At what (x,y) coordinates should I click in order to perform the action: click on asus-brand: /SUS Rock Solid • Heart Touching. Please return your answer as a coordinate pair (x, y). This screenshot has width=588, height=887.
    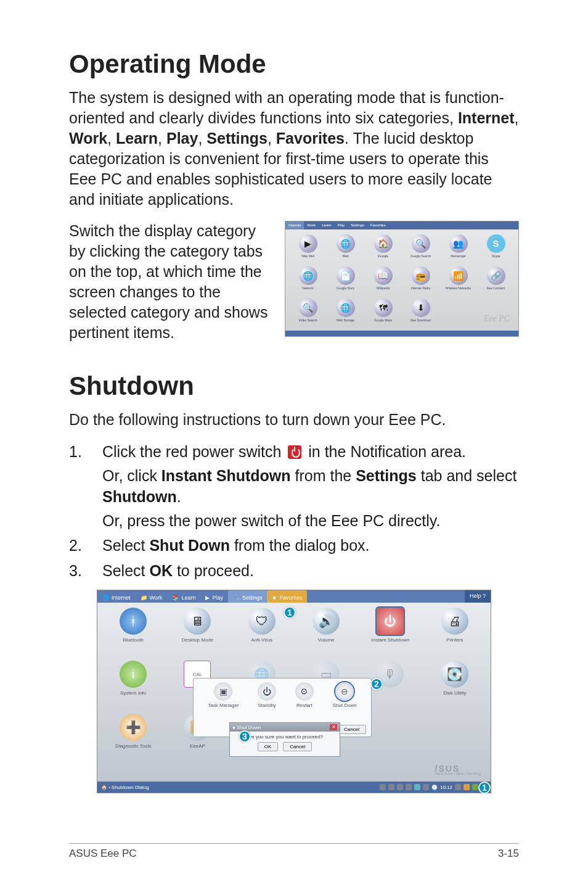
    Looking at the image, I should click on (458, 770).